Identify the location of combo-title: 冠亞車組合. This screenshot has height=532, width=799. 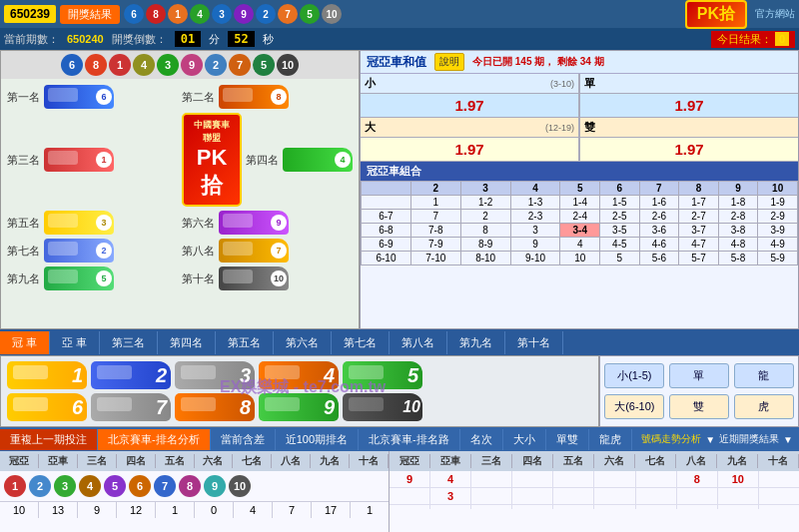
(579, 172).